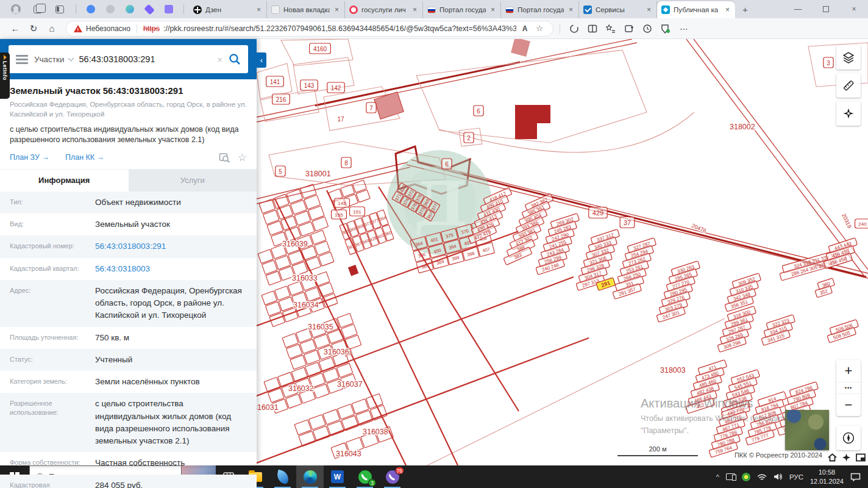  What do you see at coordinates (792, 477) in the screenshot?
I see `system-tray: ^ РУС 10:5812.01.2024` at bounding box center [792, 477].